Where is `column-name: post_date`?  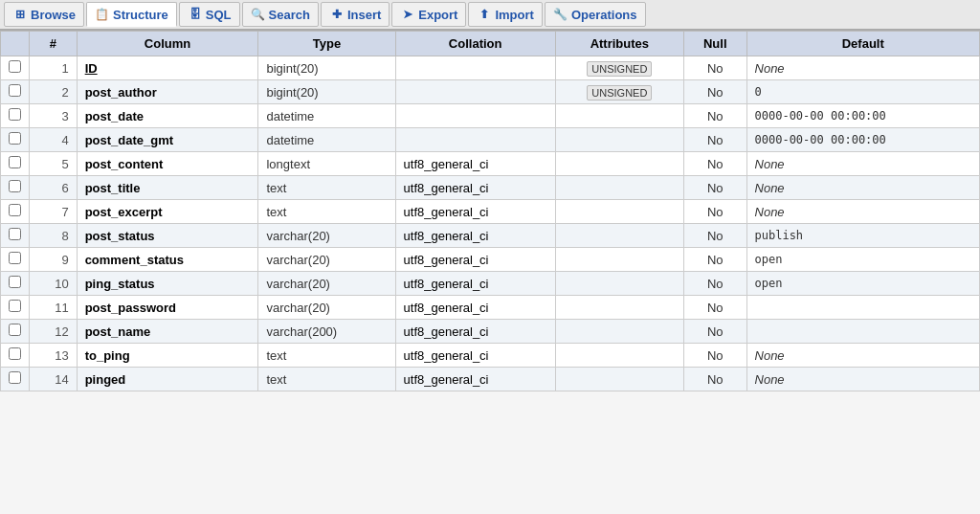 column-name: post_date is located at coordinates (167, 117).